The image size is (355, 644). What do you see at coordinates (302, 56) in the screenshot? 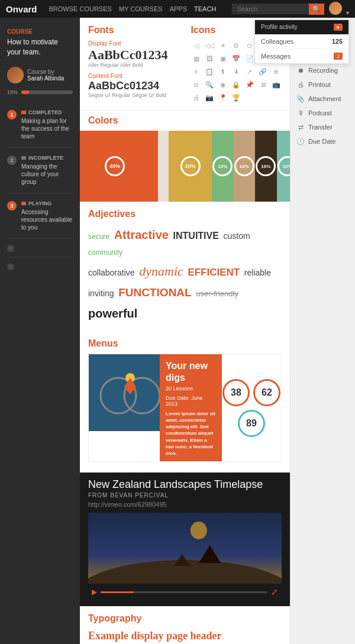
I see `messages-row: Messages 2` at bounding box center [302, 56].